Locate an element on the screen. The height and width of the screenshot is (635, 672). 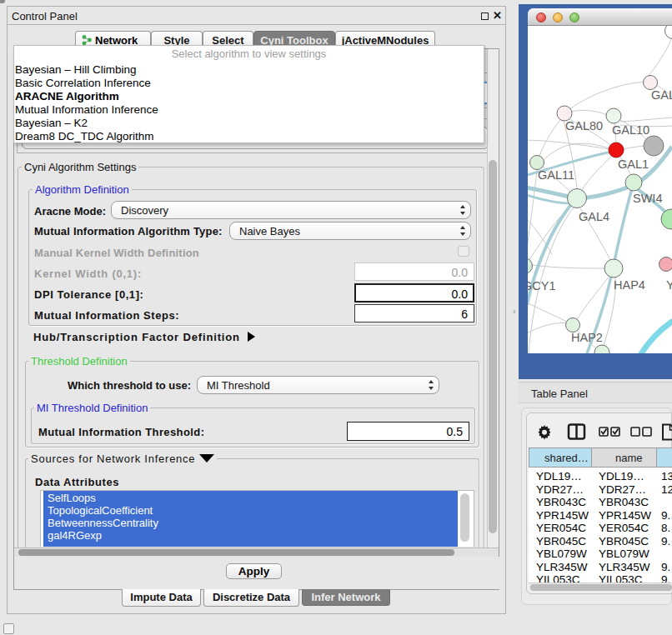
svg-text: GAL11 is located at coordinates (556, 175).